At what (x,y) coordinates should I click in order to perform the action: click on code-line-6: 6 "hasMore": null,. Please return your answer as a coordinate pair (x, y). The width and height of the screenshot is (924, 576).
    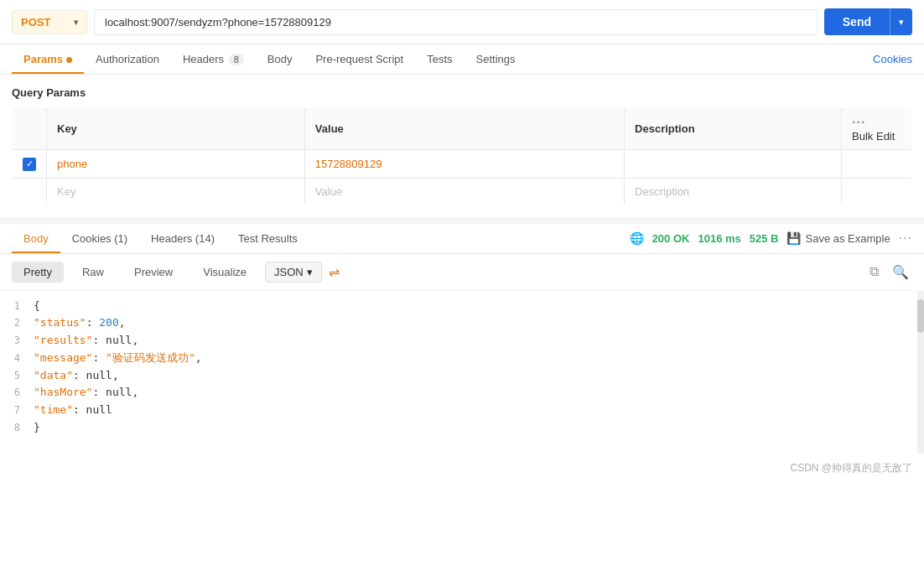
    Looking at the image, I should click on (462, 392).